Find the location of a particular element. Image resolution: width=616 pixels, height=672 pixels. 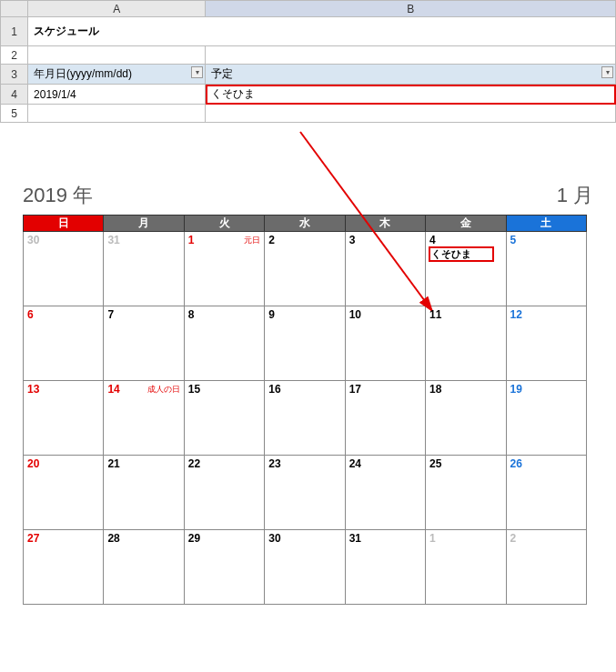

calendar-cell: 9 is located at coordinates (305, 344).